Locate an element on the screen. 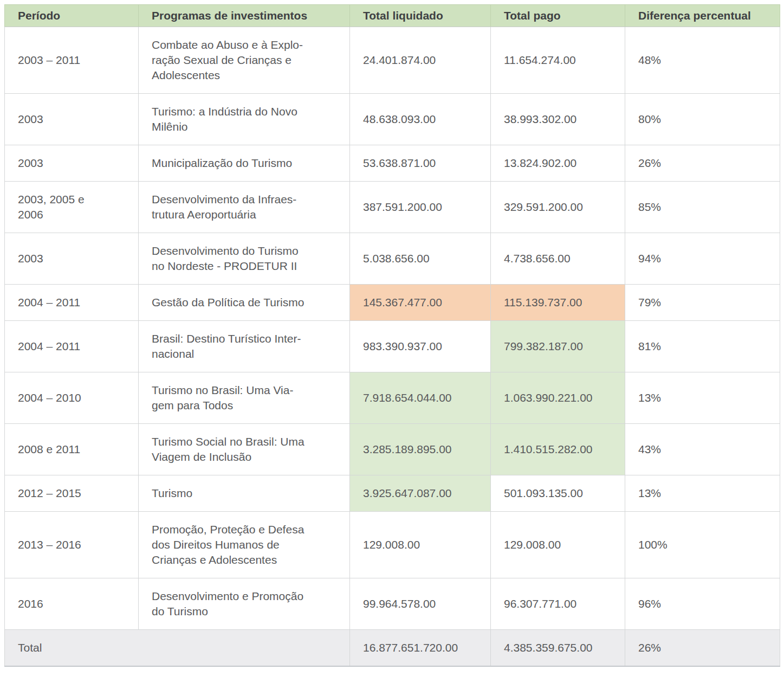 This screenshot has height=689, width=784. program-cell: Brasil: Destino Turístico Inter- naciona… is located at coordinates (244, 347).